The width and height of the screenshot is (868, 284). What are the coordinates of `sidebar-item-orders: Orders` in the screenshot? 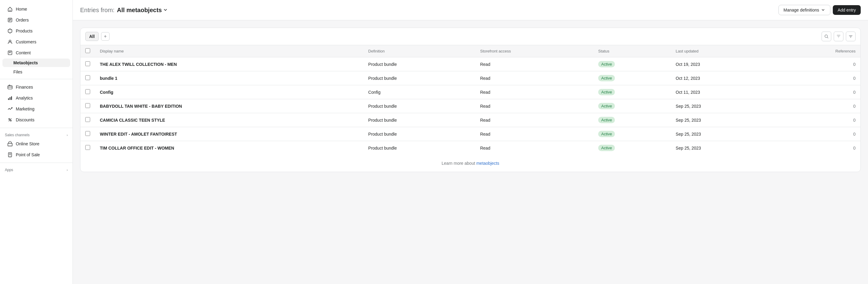 It's located at (36, 20).